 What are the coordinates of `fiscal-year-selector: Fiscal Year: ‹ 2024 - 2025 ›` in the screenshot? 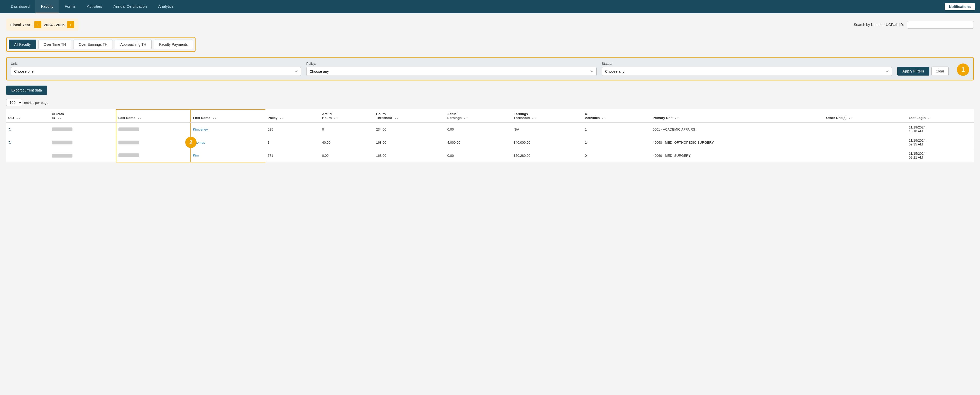 It's located at (42, 25).